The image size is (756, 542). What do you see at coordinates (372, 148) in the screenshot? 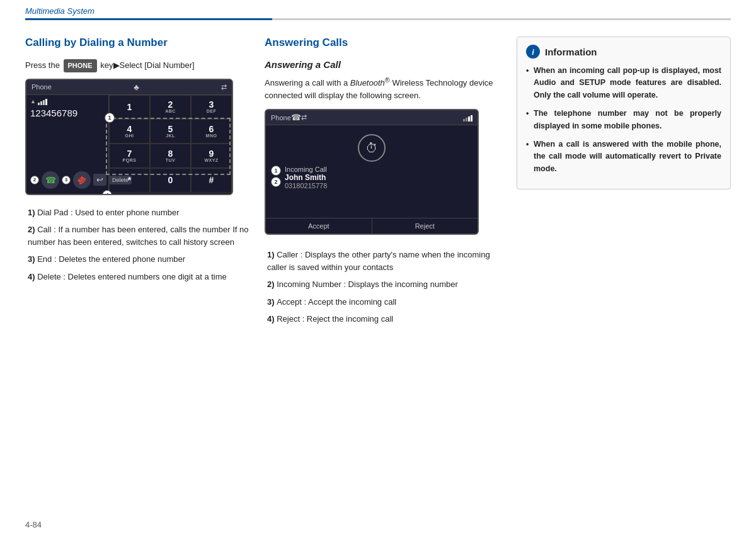
I see `clock-icon: ⏱` at bounding box center [372, 148].